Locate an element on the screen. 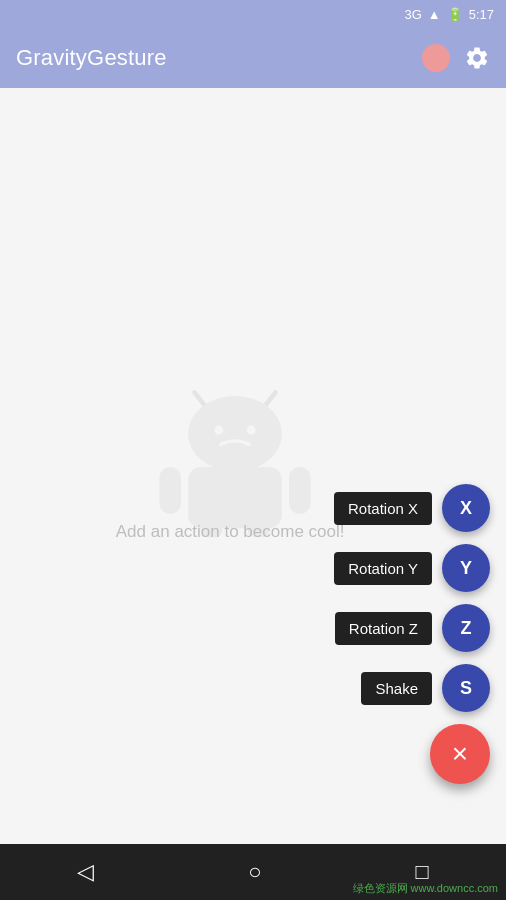  settings-button is located at coordinates (477, 58).